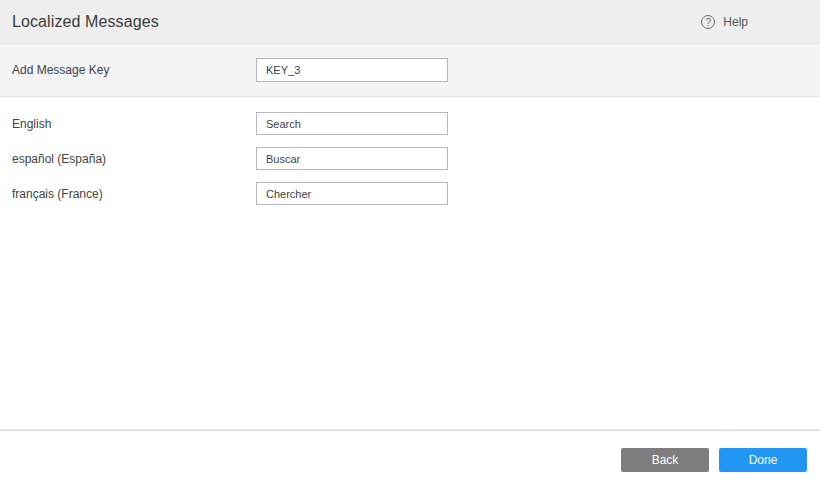 The image size is (820, 489). I want to click on translation-row-english: English, so click(410, 124).